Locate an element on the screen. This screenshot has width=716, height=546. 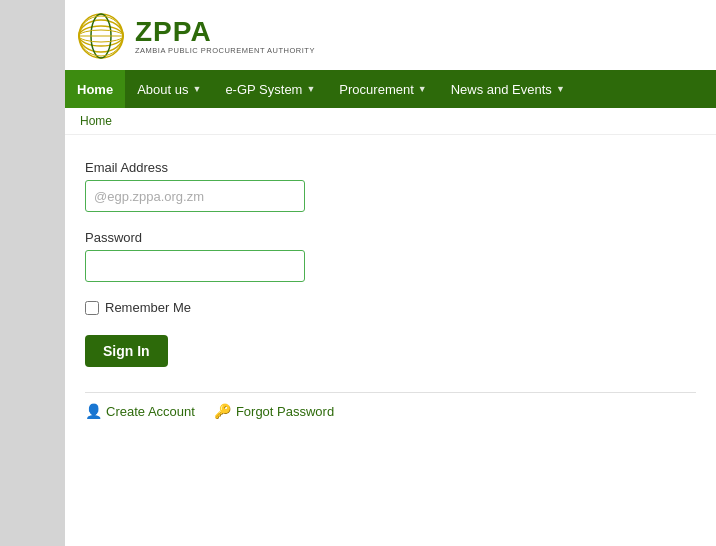
nav-item-egp: e-GP System ▼ is located at coordinates (270, 89).